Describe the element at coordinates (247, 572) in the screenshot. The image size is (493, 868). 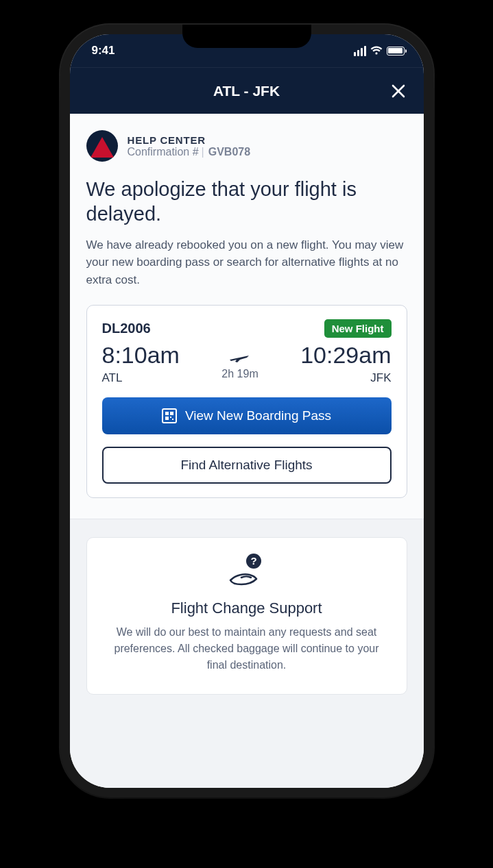
I see `support-hand-icon: ?` at that location.